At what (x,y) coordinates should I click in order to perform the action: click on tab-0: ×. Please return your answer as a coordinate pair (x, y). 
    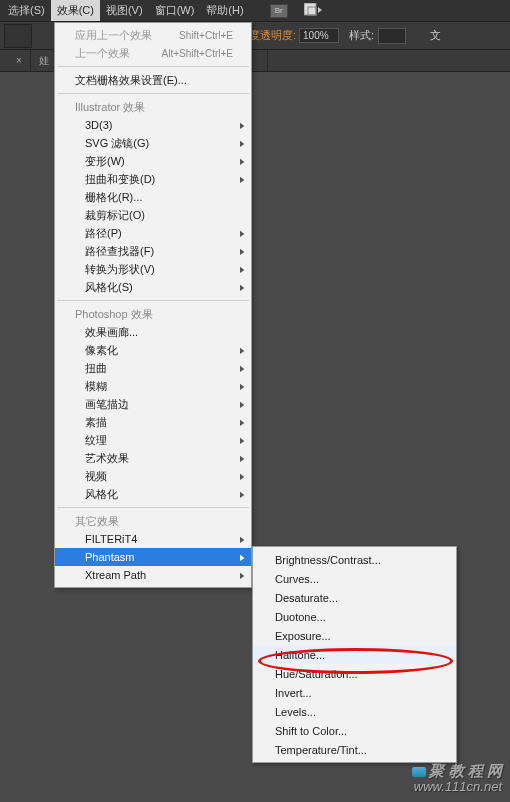
    Looking at the image, I should click on (16, 60).